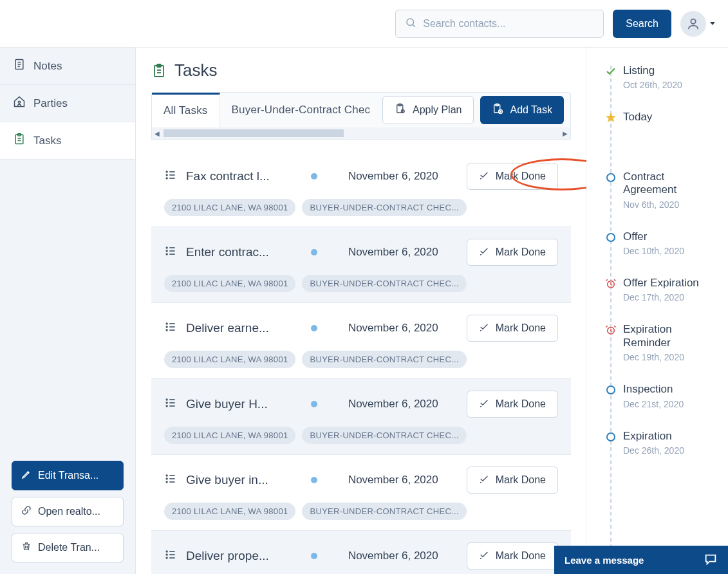 The image size is (728, 574). Describe the element at coordinates (19, 66) in the screenshot. I see `notes-icon` at that location.